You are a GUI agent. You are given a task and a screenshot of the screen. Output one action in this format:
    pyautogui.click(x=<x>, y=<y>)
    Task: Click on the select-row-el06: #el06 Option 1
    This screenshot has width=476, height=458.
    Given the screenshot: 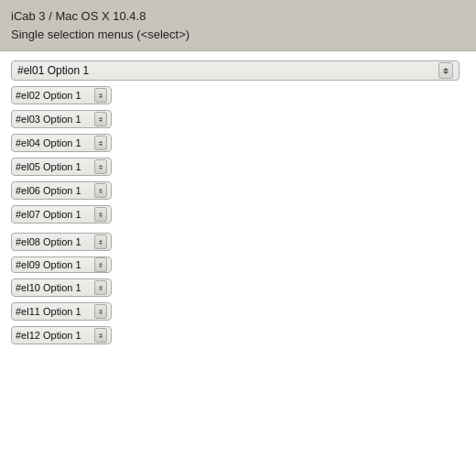 What is the action you would take?
    pyautogui.click(x=238, y=191)
    